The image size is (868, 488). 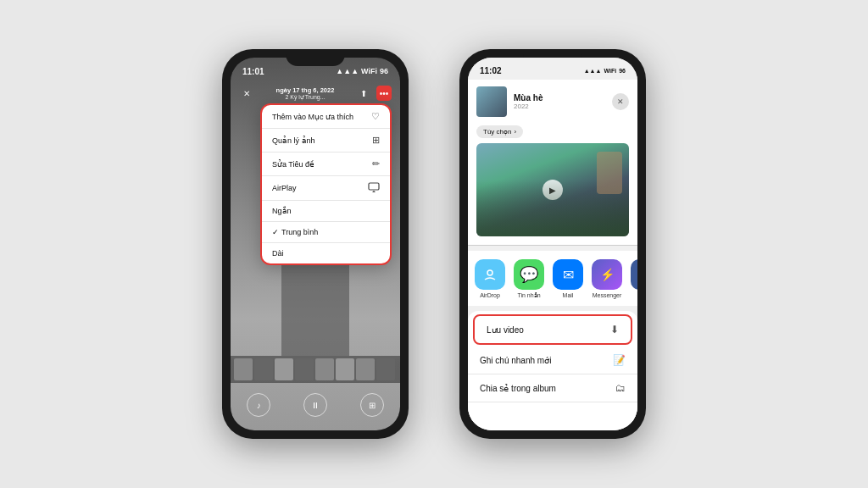 What do you see at coordinates (315, 244) in the screenshot?
I see `phone1-background: 11:01 ▲▲▲ WiFi 96 ✕ ngày 17 thg 6, 2022 …` at bounding box center [315, 244].